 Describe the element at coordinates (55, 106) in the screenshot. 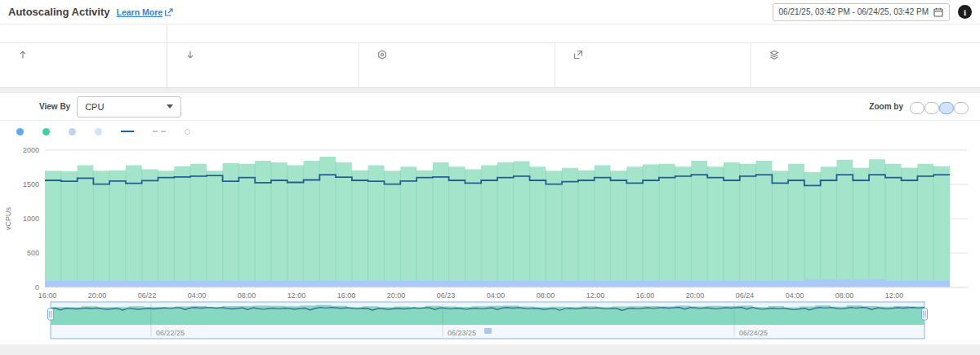

I see `view-by-label: View By` at that location.